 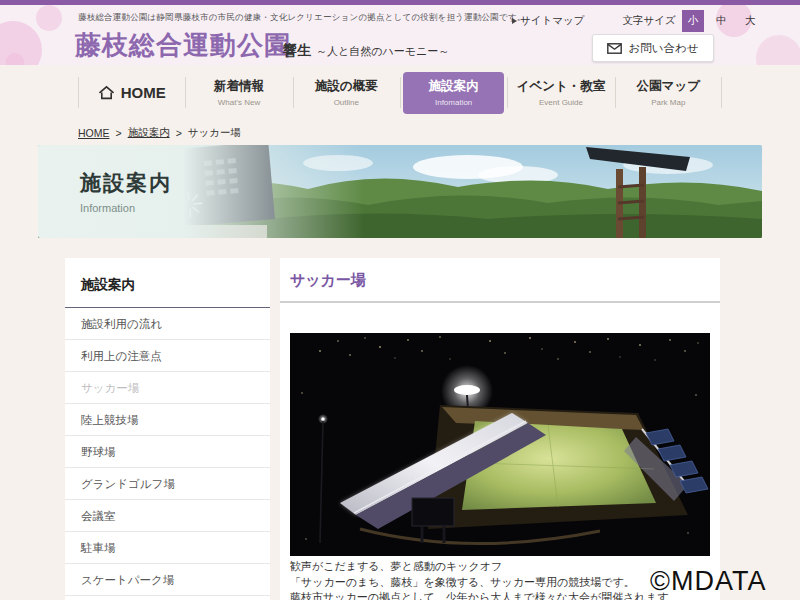 I want to click on nav-label: 施設案内, so click(x=454, y=86).